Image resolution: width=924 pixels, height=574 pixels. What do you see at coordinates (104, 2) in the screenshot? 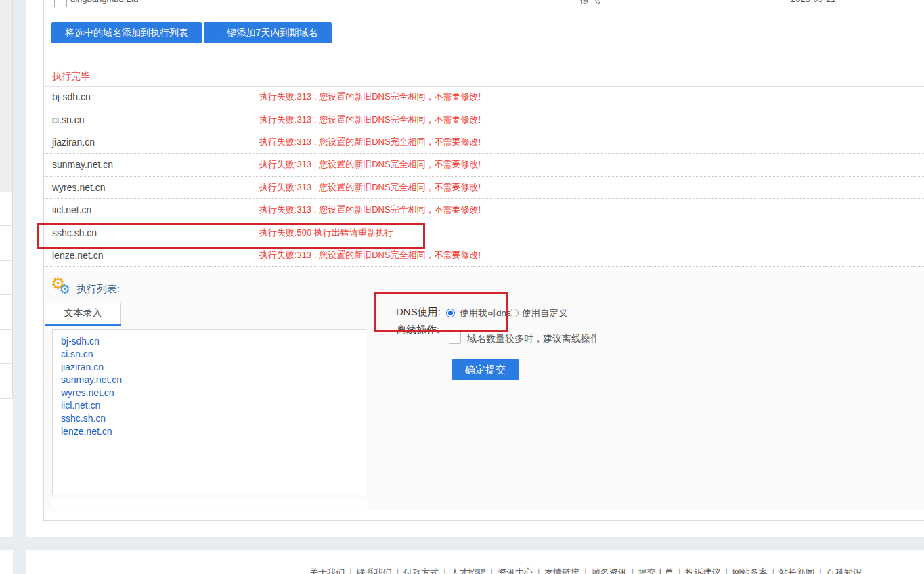
I see `table-domain-cell: dingdangmao.Ltd` at bounding box center [104, 2].